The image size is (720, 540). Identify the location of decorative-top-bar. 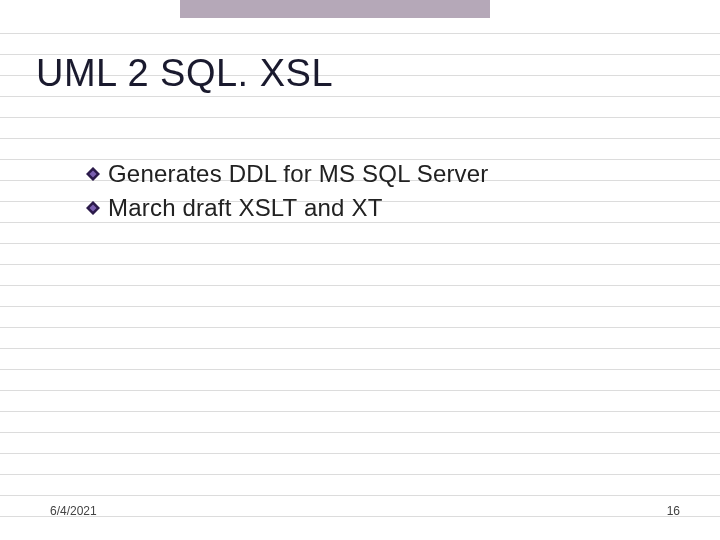
(335, 9).